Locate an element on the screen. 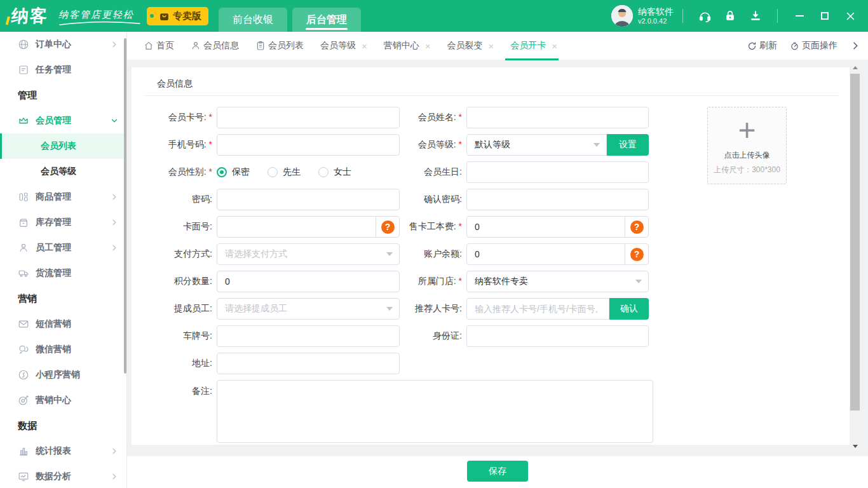 The width and height of the screenshot is (868, 488). card-face-group: ? is located at coordinates (308, 227).